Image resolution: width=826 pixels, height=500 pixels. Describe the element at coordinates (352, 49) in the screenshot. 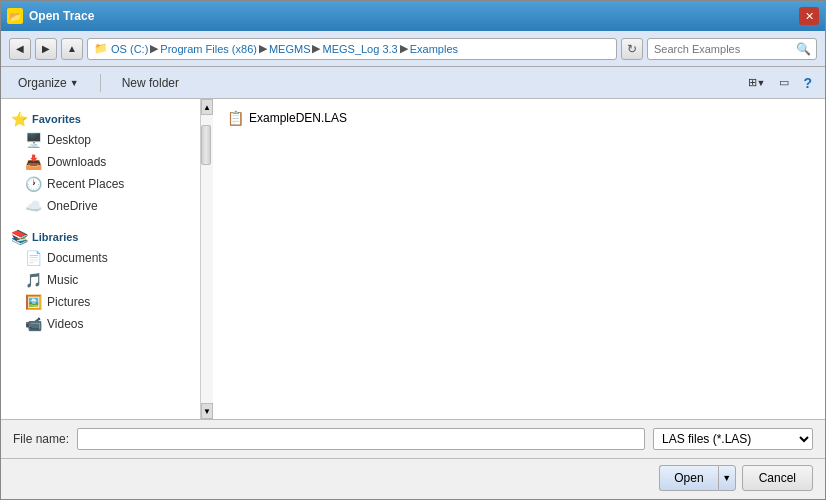

I see `breadcrumb-bar: 📁 OS (C:) ▶ Program Files (x86) ▶ MEGMS …` at that location.